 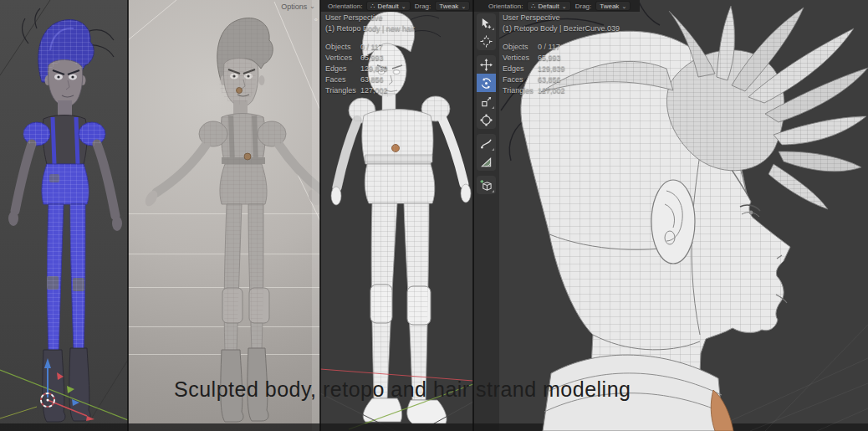 I want to click on sculpted-figure, so click(x=64, y=216).